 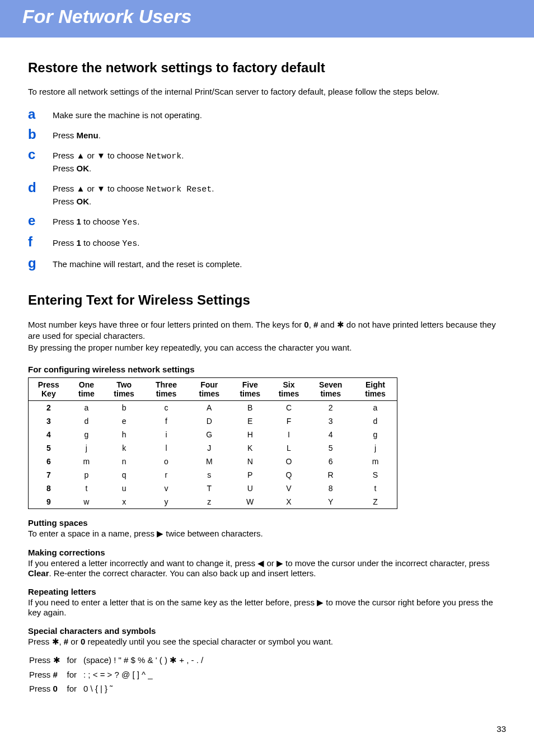 I want to click on table-cell: R, so click(x=330, y=475).